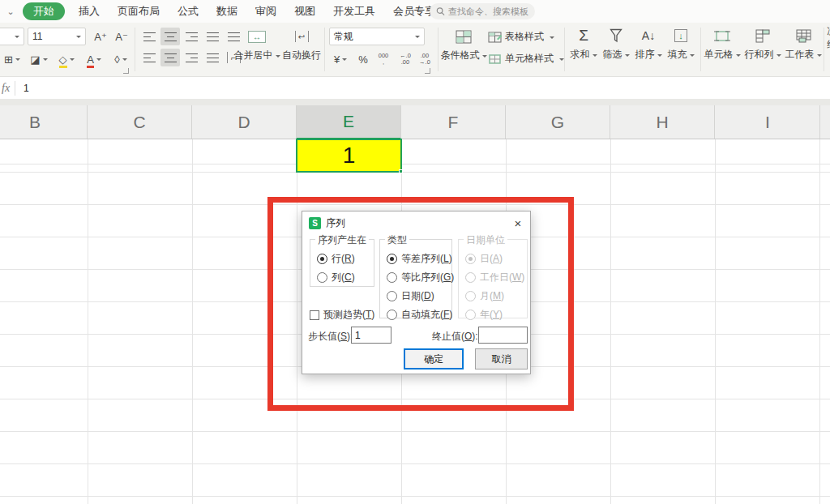 This screenshot has width=830, height=504. I want to click on valign-middle-button, so click(170, 36).